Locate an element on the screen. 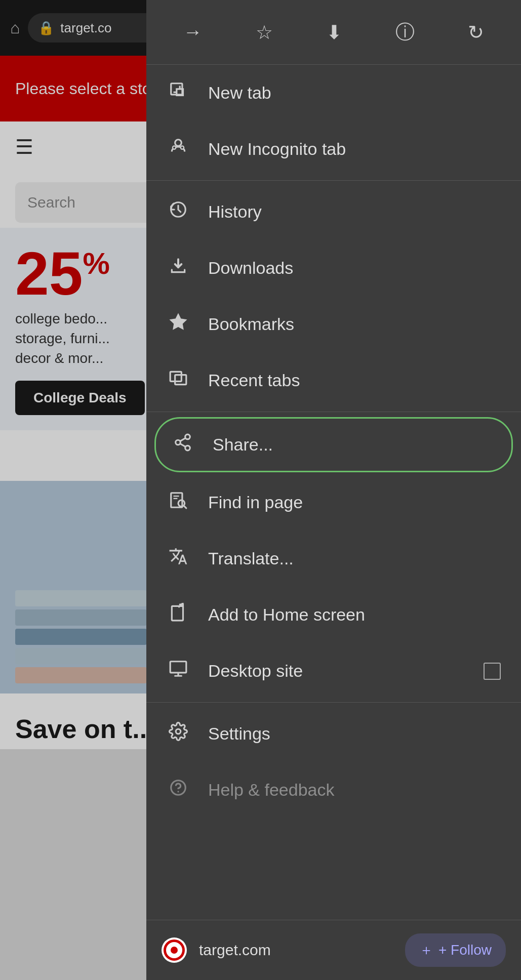 The width and height of the screenshot is (521, 980). desktop-icon is located at coordinates (178, 671).